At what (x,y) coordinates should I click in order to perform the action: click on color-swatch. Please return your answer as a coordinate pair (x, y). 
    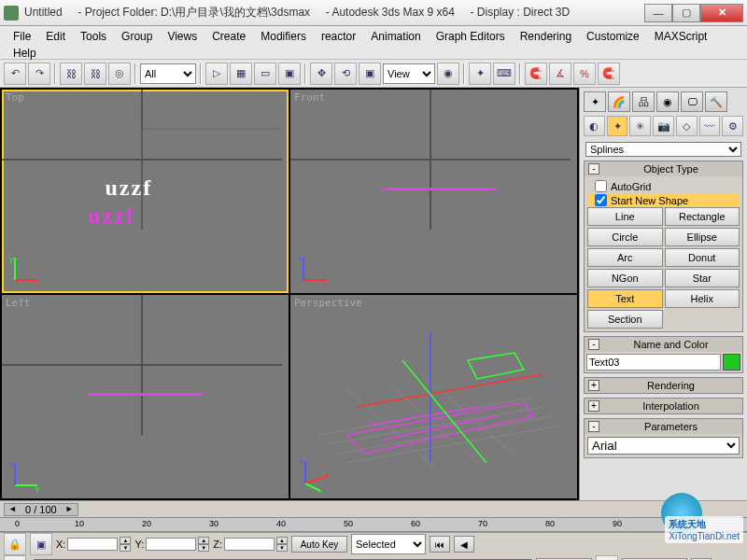
    Looking at the image, I should click on (732, 362).